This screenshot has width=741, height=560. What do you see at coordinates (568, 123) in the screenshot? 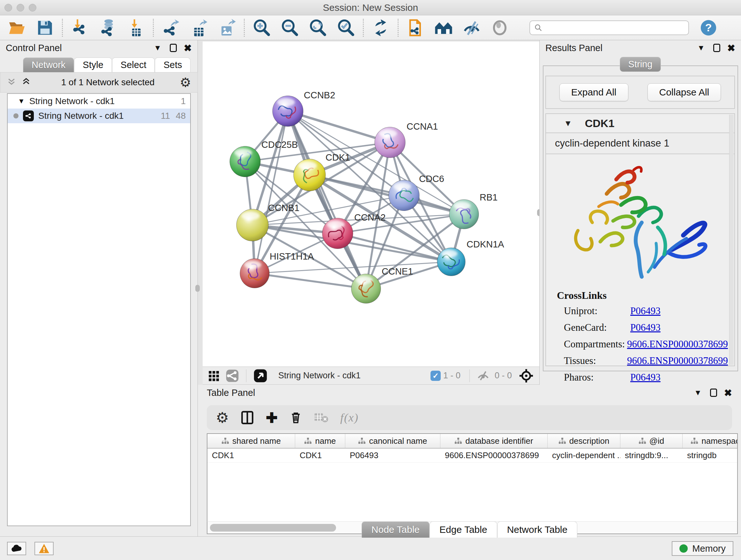
I see `gene-collapse-icon: ▼` at bounding box center [568, 123].